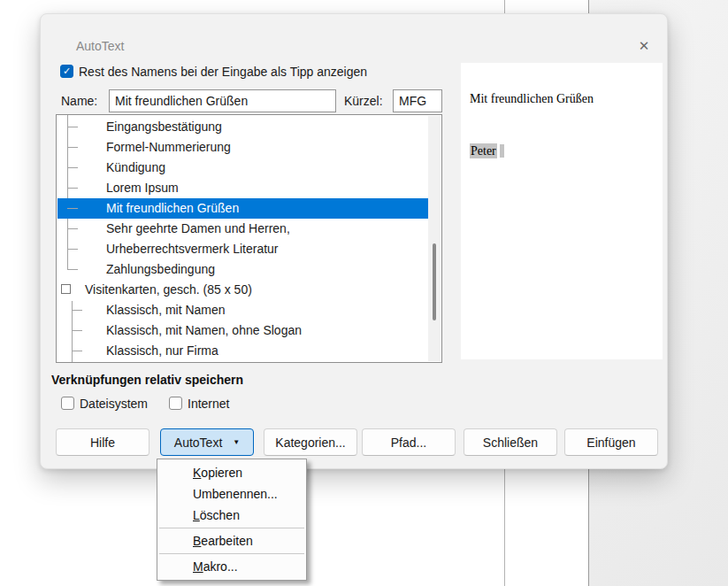 This screenshot has width=728, height=586. Describe the element at coordinates (163, 351) in the screenshot. I see `list-item-label: Klassisch, nur Firma` at that location.